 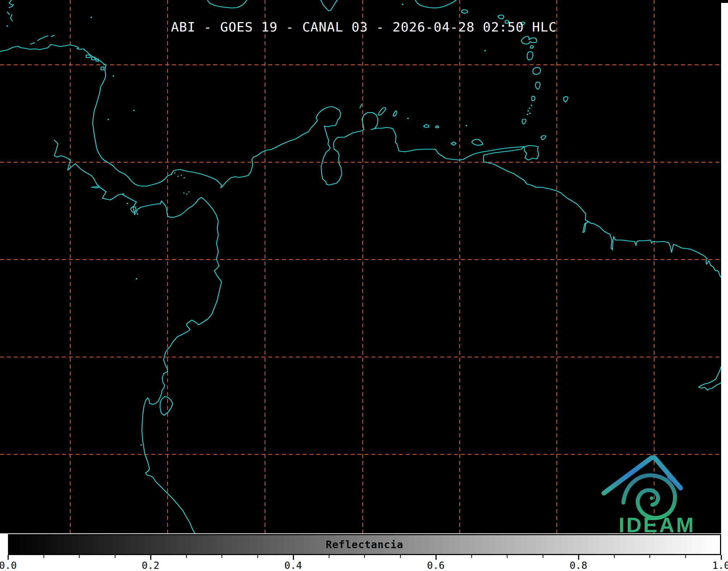 I want to click on coastline-amazon-bank, so click(x=710, y=379).